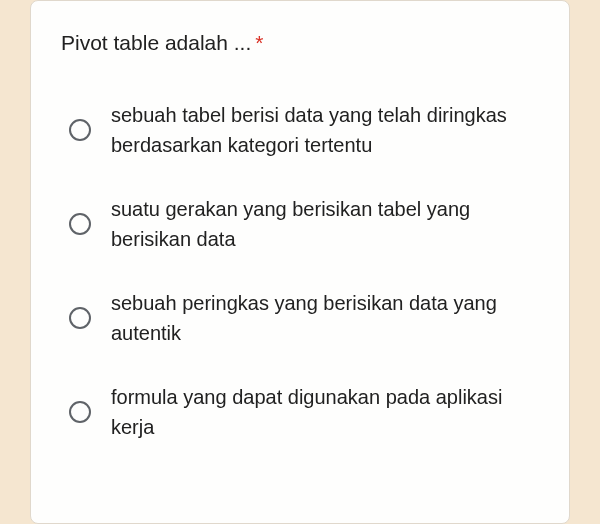  I want to click on option-1: suatu gerakan yang berisikan tabel yang …, so click(304, 224).